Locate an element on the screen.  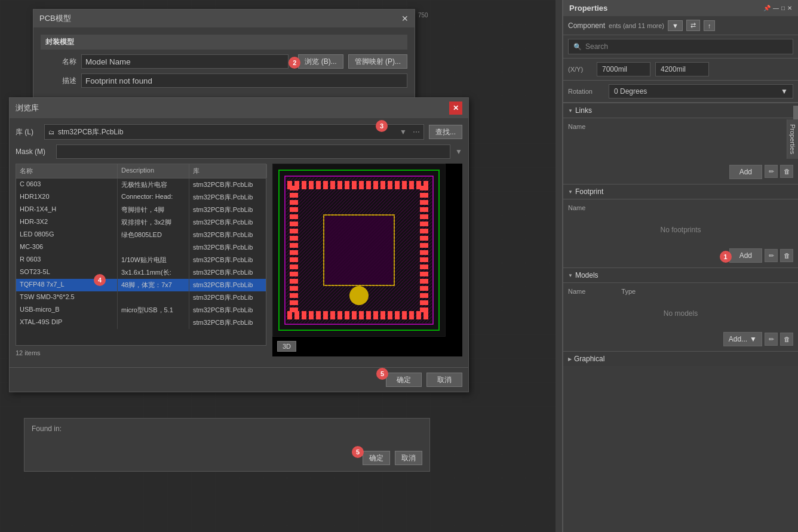
library-row: 库 (L) 🗂 stm32PCB库.PcbLib 3 ▼ ⋯ 查找... is located at coordinates (239, 132).